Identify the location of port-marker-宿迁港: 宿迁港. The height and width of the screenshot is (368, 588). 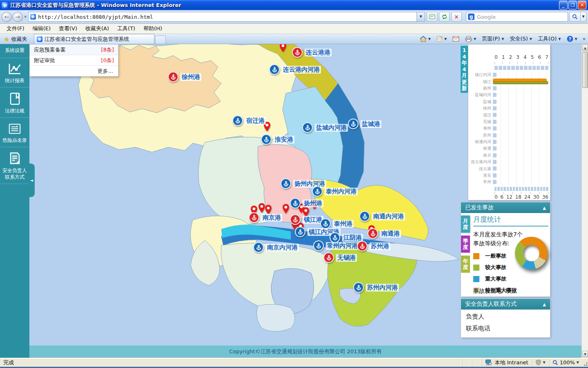
(249, 121).